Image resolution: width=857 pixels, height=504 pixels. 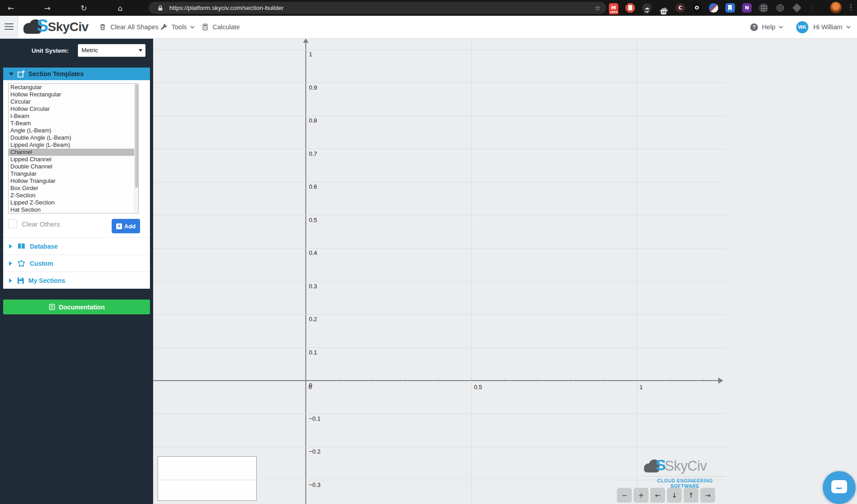 I want to click on watermark-brand: SkyCiv, so click(x=685, y=466).